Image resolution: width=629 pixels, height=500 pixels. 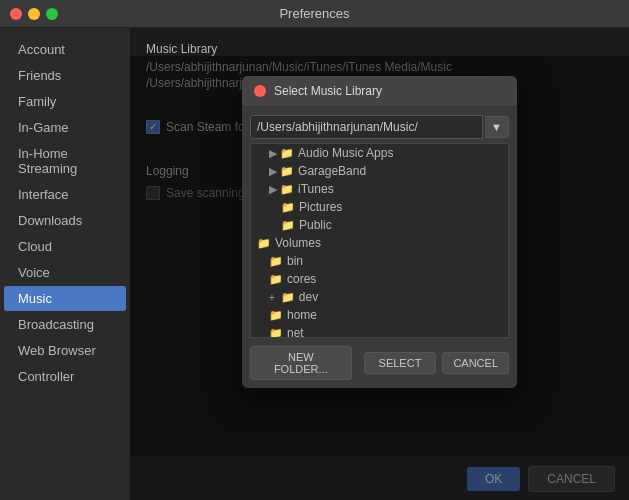 I want to click on tree-item-home: 📁 home, so click(x=380, y=315).